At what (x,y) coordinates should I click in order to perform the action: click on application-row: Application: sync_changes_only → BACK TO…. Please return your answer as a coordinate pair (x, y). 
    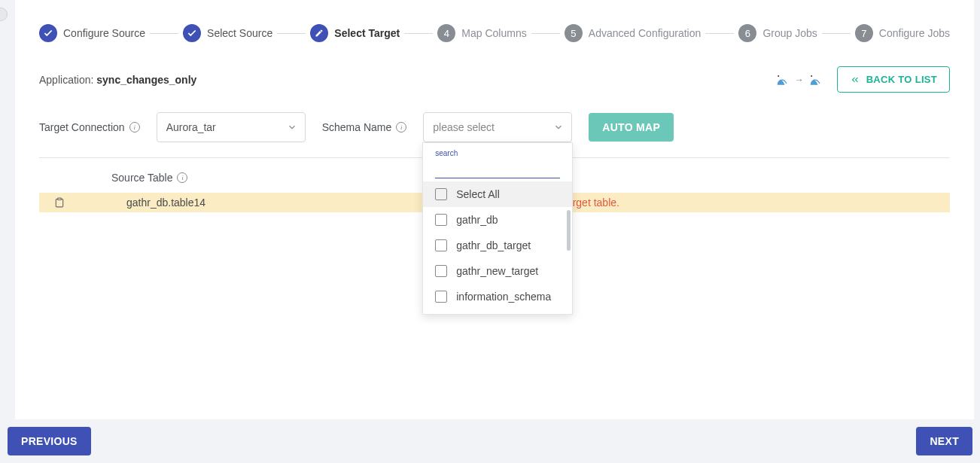
    Looking at the image, I should click on (495, 80).